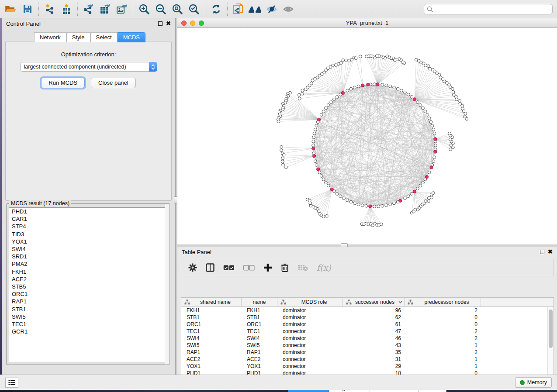 Image resolution: width=557 pixels, height=392 pixels. I want to click on mcds-result-item: ACE2, so click(88, 279).